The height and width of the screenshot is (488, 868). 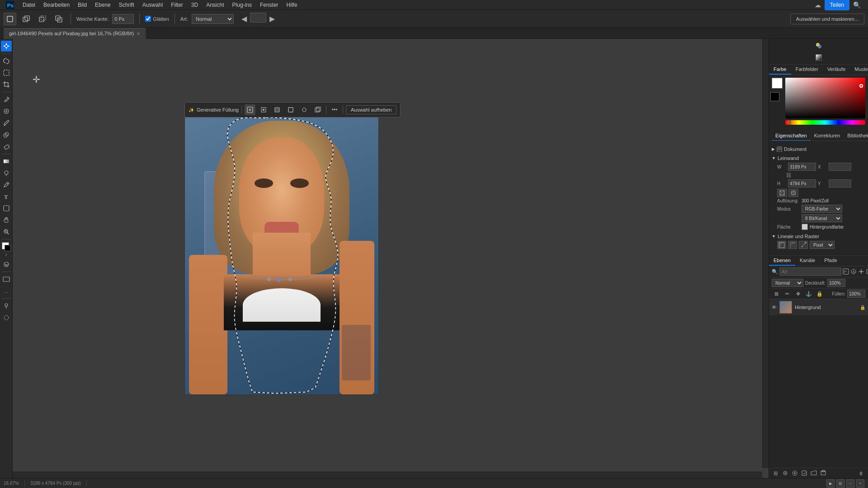 What do you see at coordinates (244, 19) in the screenshot?
I see `brush-size-decrease: ◀` at bounding box center [244, 19].